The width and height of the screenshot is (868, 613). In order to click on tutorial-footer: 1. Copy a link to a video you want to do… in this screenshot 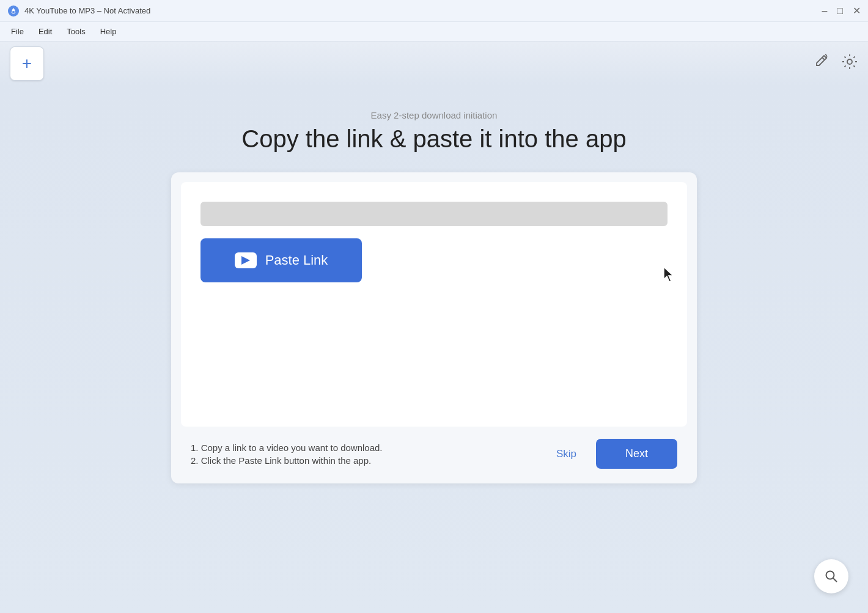, I will do `click(434, 455)`.